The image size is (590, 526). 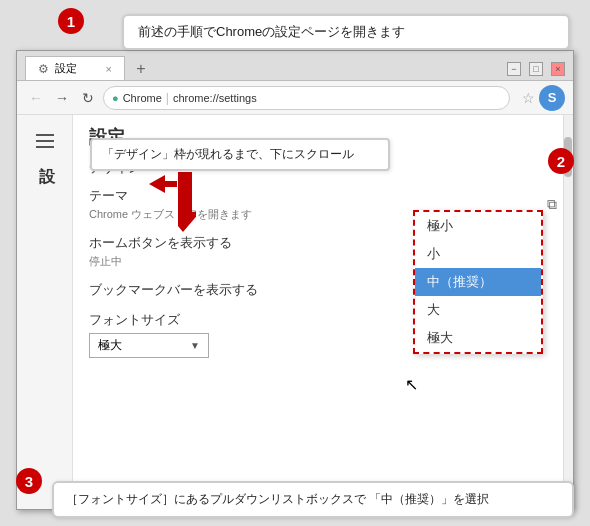 What do you see at coordinates (142, 98) in the screenshot?
I see `address-brand: Chrome` at bounding box center [142, 98].